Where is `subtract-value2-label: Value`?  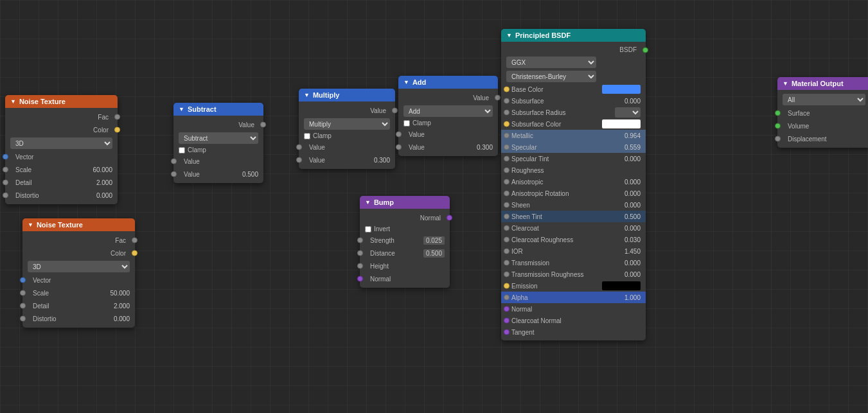
subtract-value2-label: Value is located at coordinates (213, 175).